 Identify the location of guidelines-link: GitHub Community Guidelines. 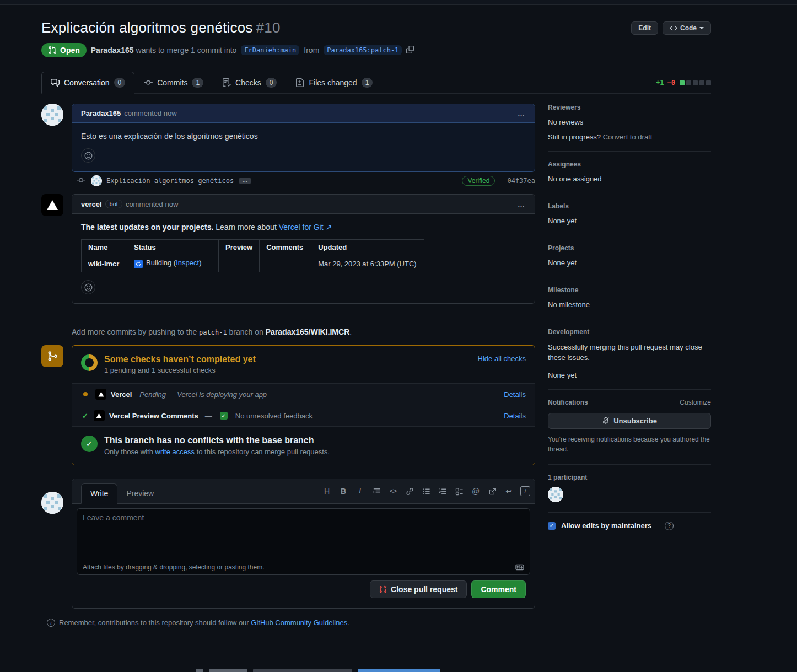
(299, 623).